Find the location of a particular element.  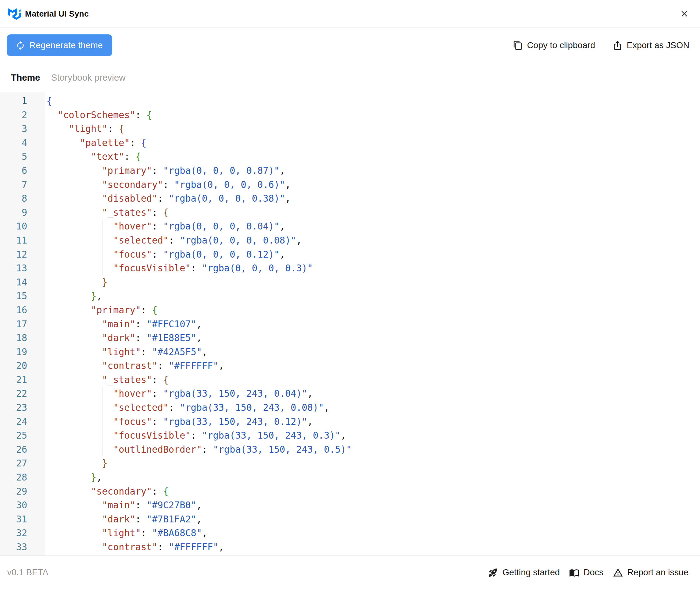

report-issue-link: Report an issue is located at coordinates (651, 572).